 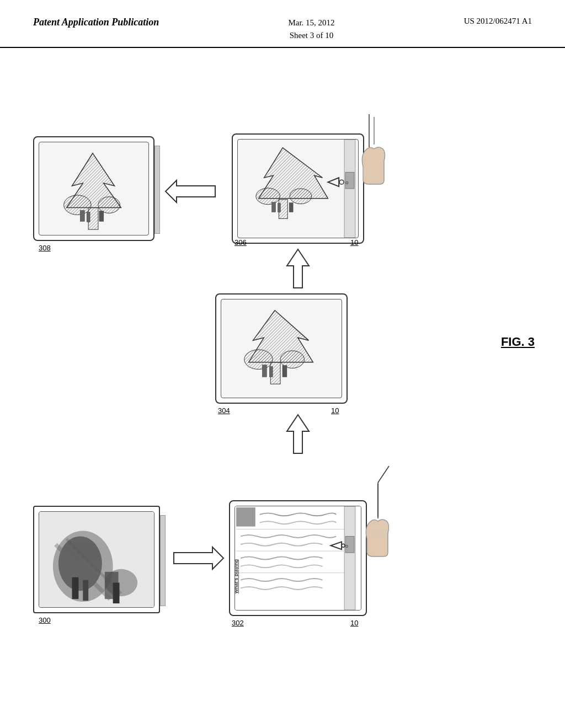 I want to click on ref-300: 300, so click(x=45, y=620).